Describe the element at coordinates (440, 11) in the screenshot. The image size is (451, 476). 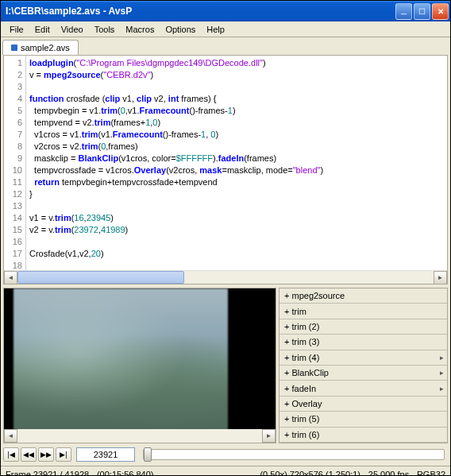
I see `close-button` at that location.